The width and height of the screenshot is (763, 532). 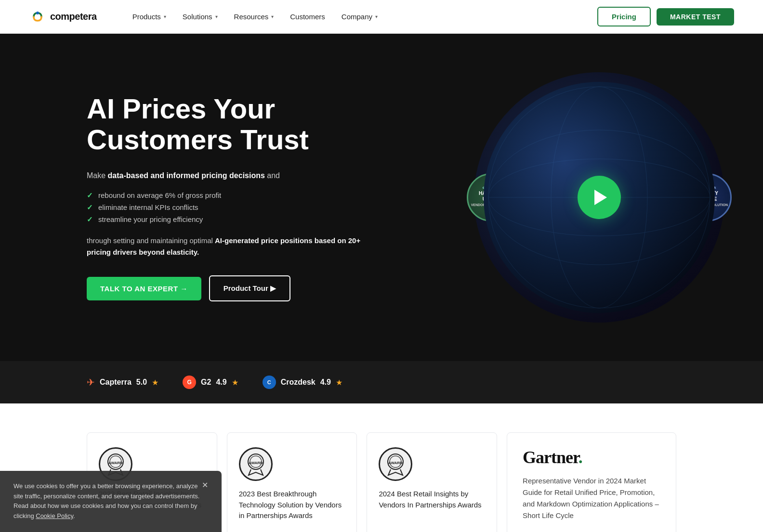 I want to click on rating-capterra: ✈ Capterra 5.0 ★, so click(x=122, y=382).